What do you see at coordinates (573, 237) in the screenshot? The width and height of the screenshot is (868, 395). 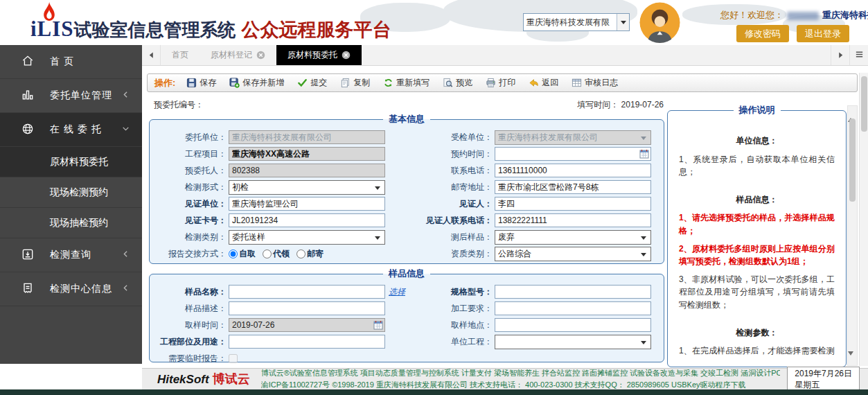 I see `post-test-sample-select: 废弃` at bounding box center [573, 237].